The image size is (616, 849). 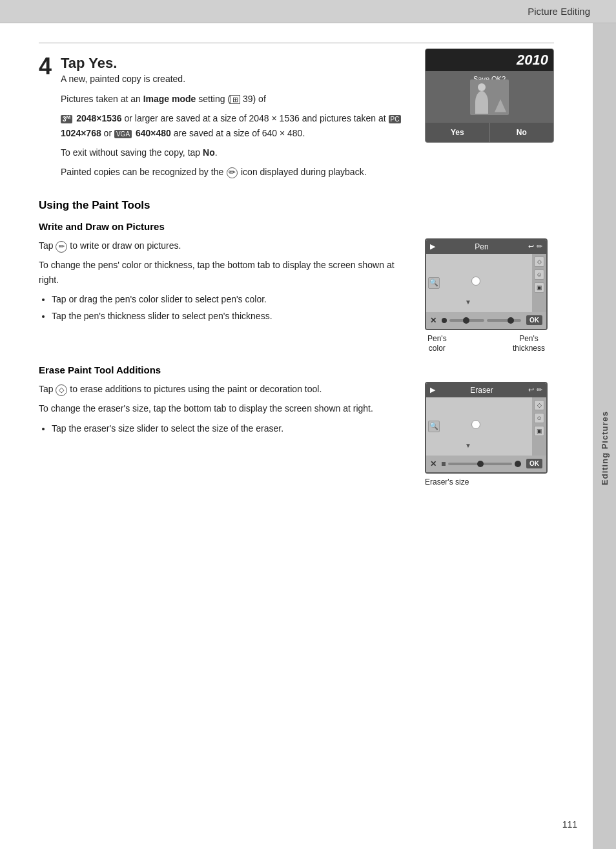 What do you see at coordinates (467, 320) in the screenshot?
I see `pen-color-slider` at bounding box center [467, 320].